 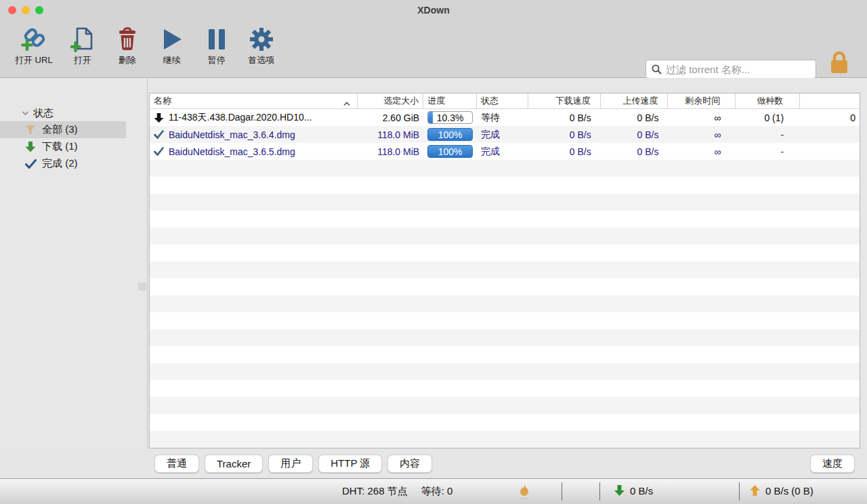 What do you see at coordinates (172, 60) in the screenshot?
I see `resume-label: 继续` at bounding box center [172, 60].